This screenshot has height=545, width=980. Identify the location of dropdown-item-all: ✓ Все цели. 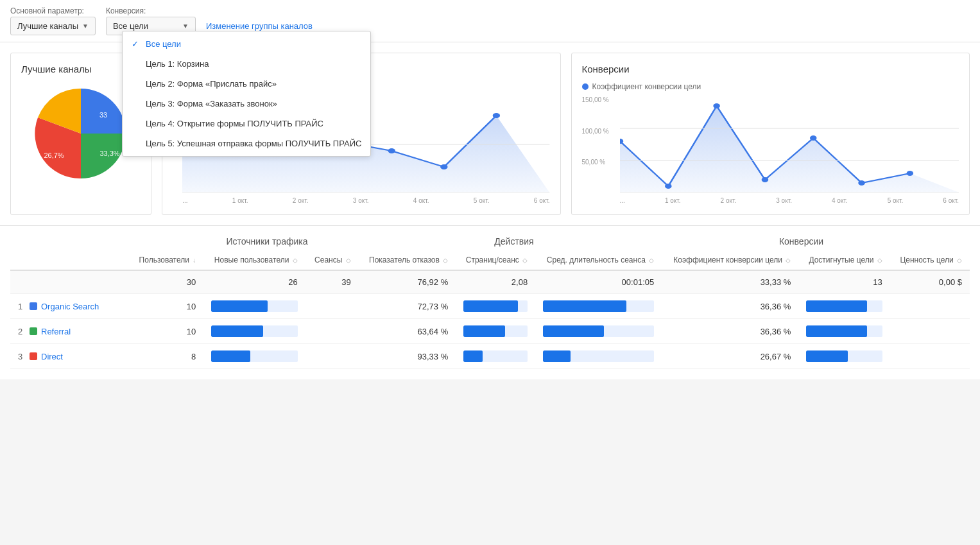
(246, 44).